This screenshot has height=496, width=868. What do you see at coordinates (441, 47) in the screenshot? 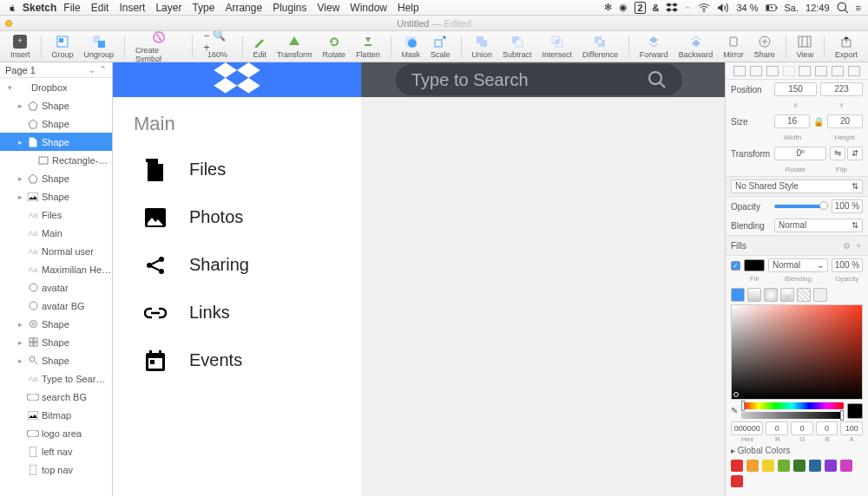
I see `scale-button: Scale` at bounding box center [441, 47].